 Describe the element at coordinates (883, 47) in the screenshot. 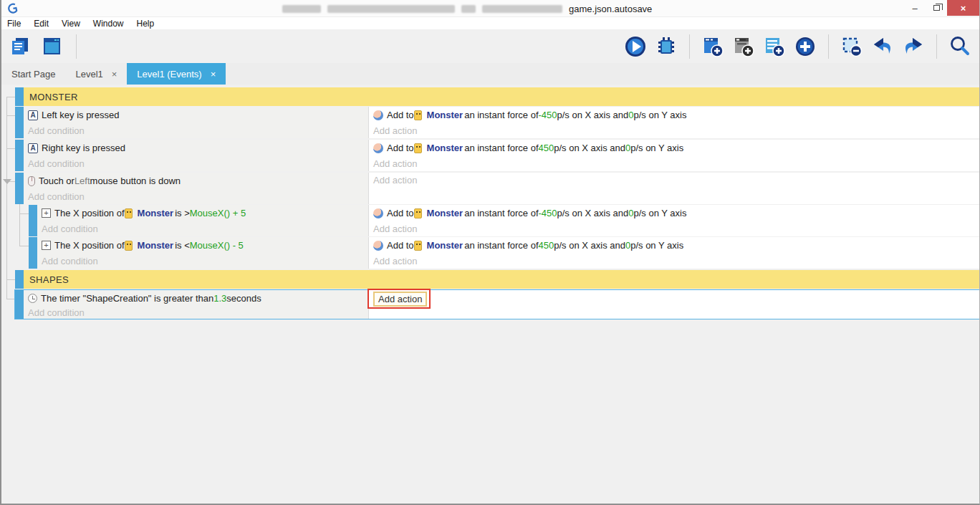

I see `undo-icon` at that location.